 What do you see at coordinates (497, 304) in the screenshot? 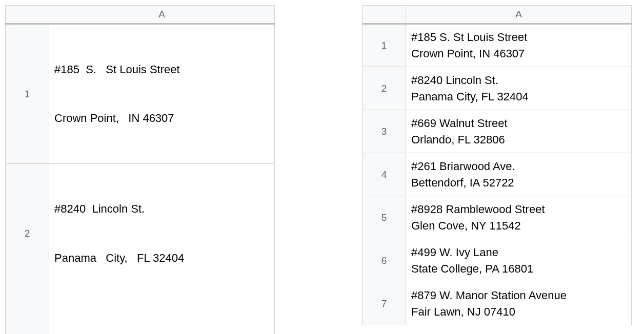
I see `table-row: 7 #879 W. Manor Station Avenue Fair Lawn…` at bounding box center [497, 304].